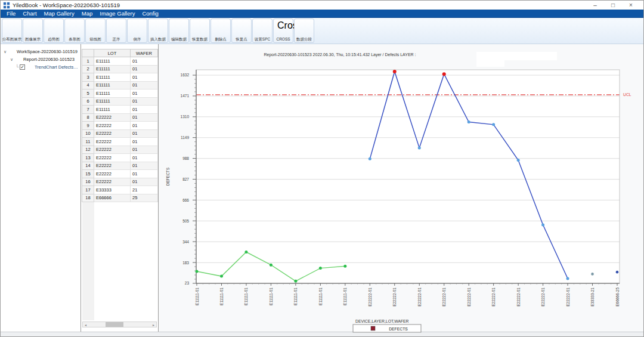 This screenshot has height=337, width=644. What do you see at coordinates (158, 31) in the screenshot?
I see `insert-data-button: 插入数据` at bounding box center [158, 31].